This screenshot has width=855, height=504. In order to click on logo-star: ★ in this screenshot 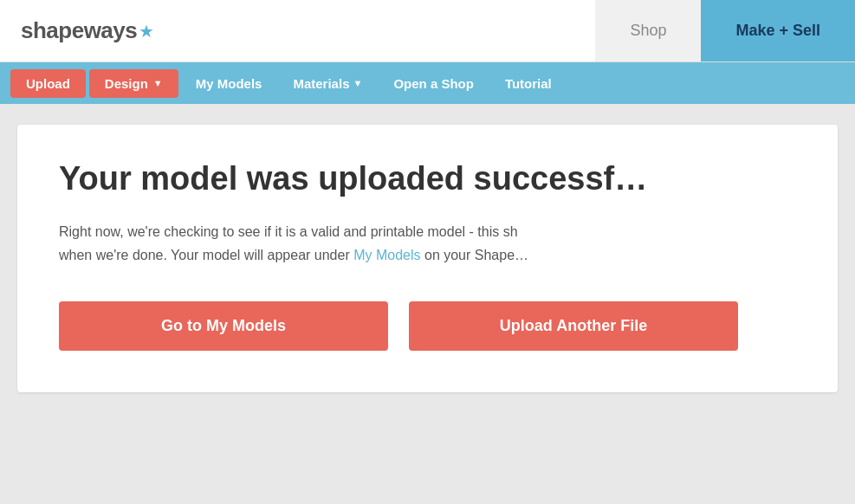, I will do `click(146, 31)`.